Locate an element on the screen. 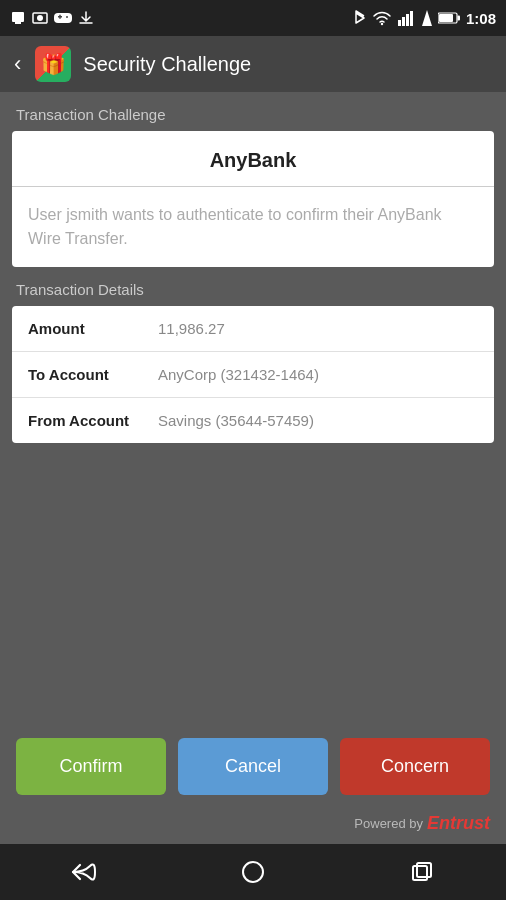 The image size is (506, 900). nav-bar is located at coordinates (253, 872).